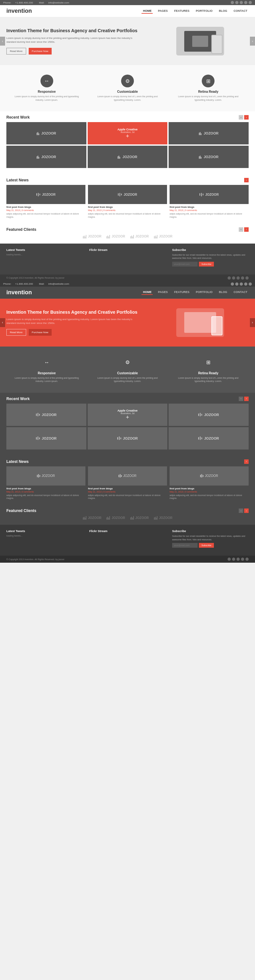  What do you see at coordinates (40, 332) in the screenshot?
I see `purchase-button-p2: Purchase Now` at bounding box center [40, 332].